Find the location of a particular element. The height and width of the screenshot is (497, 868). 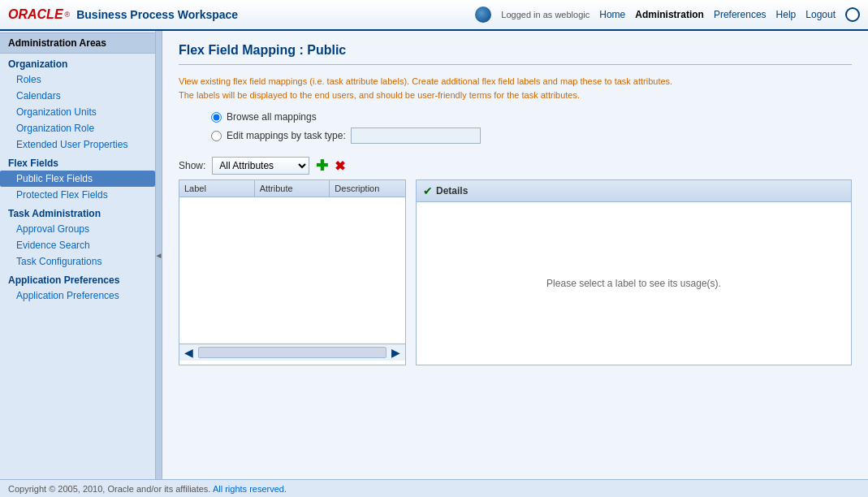

header: ORACLE ® Business Process Workspace Logg… is located at coordinates (434, 15).